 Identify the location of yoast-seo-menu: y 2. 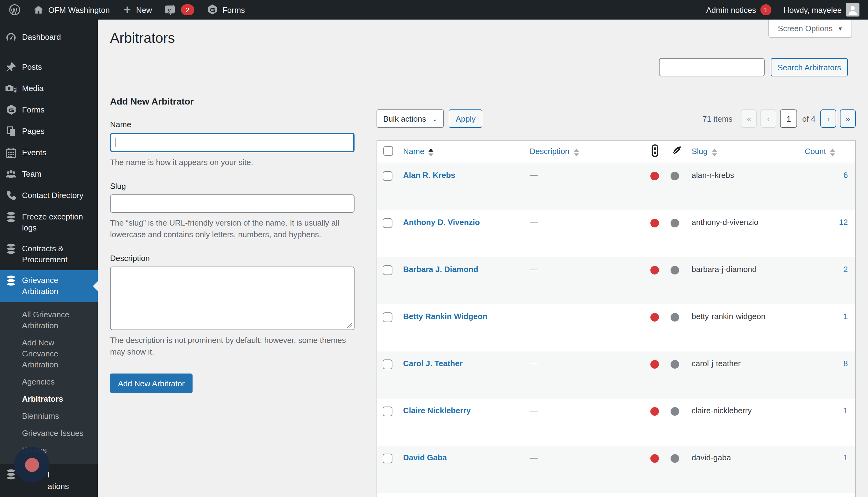
(179, 10).